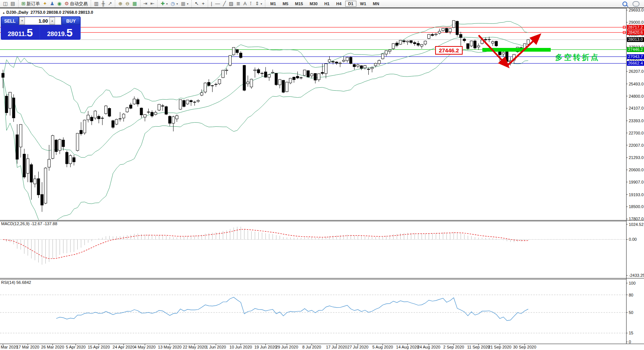 This screenshot has height=350, width=644. Describe the element at coordinates (197, 4) in the screenshot. I see `cursor-icon: ↖` at that location.